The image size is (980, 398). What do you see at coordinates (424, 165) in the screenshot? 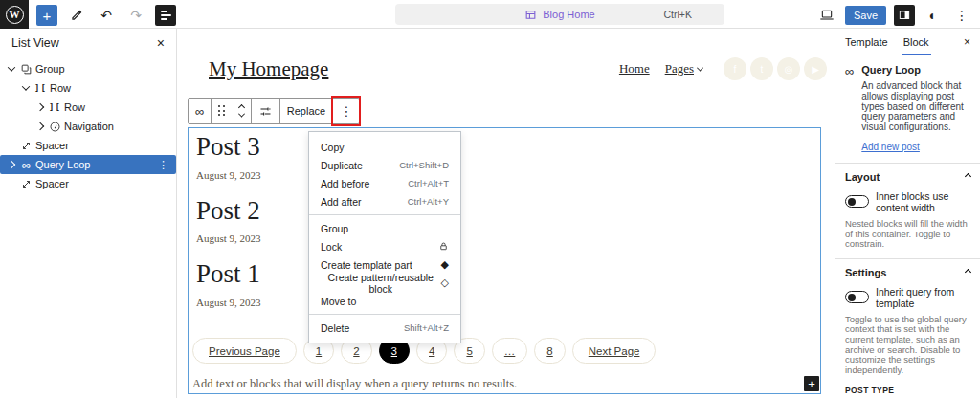
I see `menu-shortcut: Ctrl+Shift+D` at bounding box center [424, 165].